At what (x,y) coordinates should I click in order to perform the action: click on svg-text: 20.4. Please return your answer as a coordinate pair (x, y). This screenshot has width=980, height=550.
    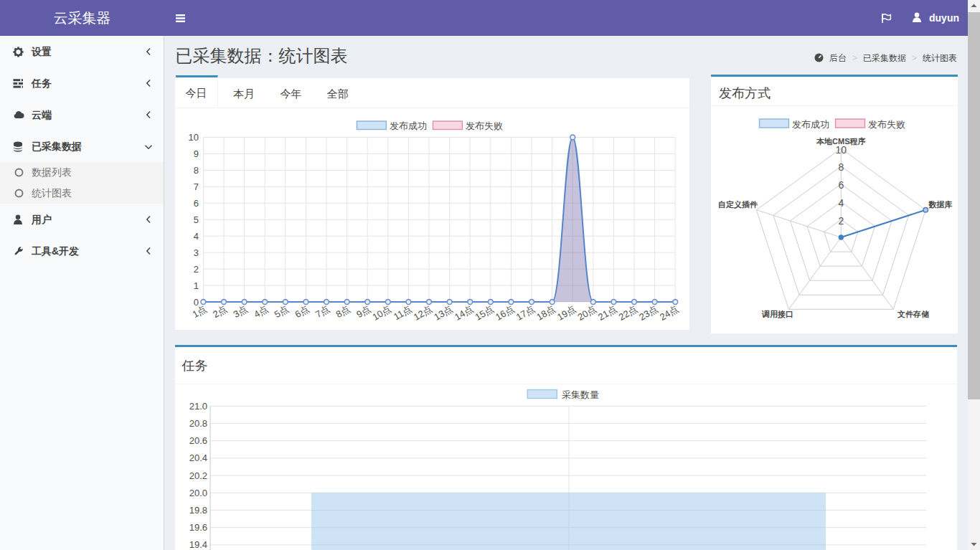
    Looking at the image, I should click on (198, 459).